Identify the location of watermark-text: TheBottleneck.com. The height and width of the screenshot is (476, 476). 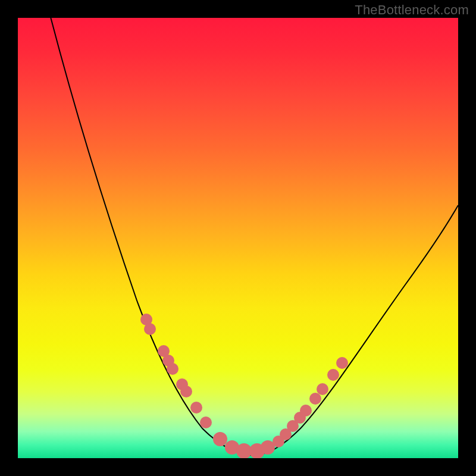
(412, 10).